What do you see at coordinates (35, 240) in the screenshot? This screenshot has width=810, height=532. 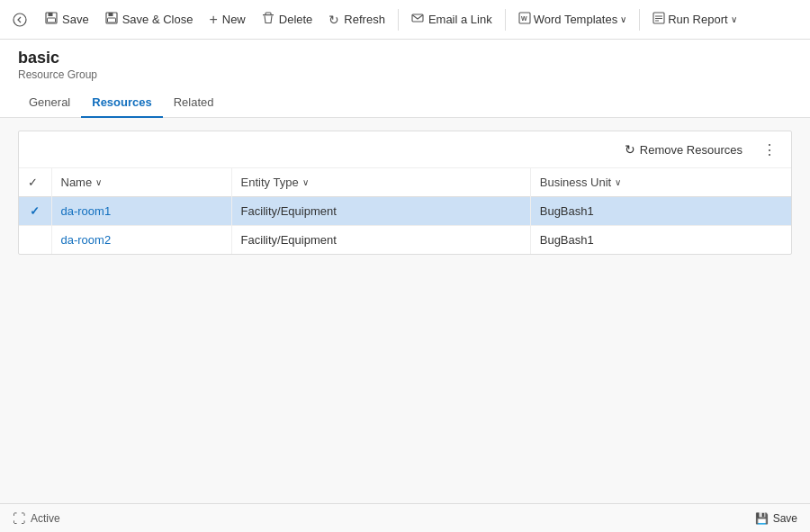 I see `row2-checkbox` at bounding box center [35, 240].